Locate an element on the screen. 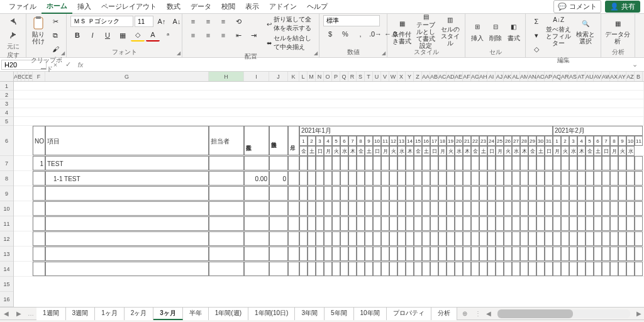 Image resolution: width=644 pixels, height=322 pixels. sheet-tab: 半年 is located at coordinates (196, 314).